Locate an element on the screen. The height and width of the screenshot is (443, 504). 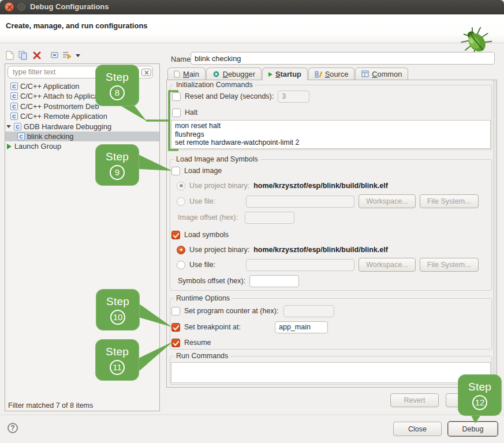
set-breakpoint-label: Set breakpoint at: is located at coordinates (212, 327).